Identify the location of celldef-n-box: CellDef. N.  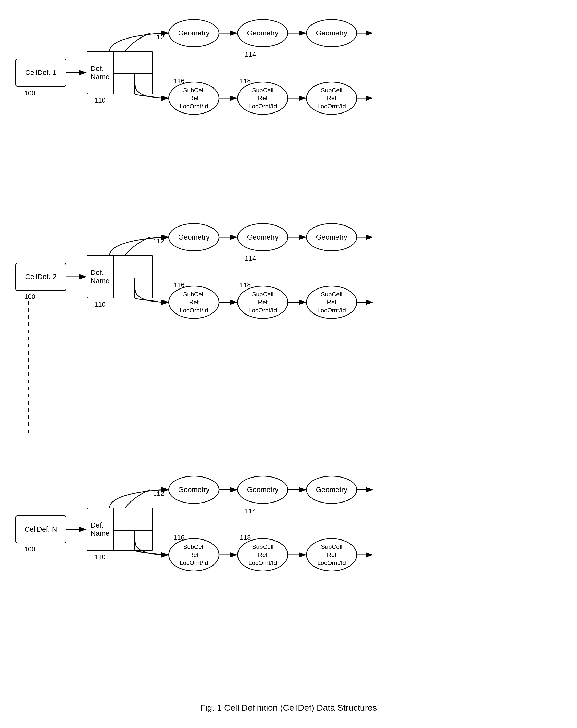
(41, 529).